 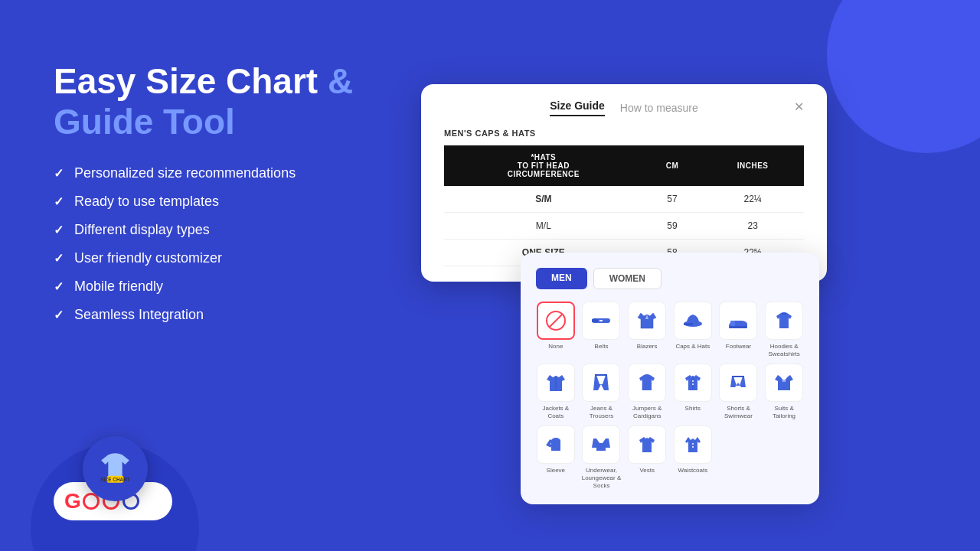 I want to click on category-waistcoats-label: Waistcoats, so click(x=692, y=471).